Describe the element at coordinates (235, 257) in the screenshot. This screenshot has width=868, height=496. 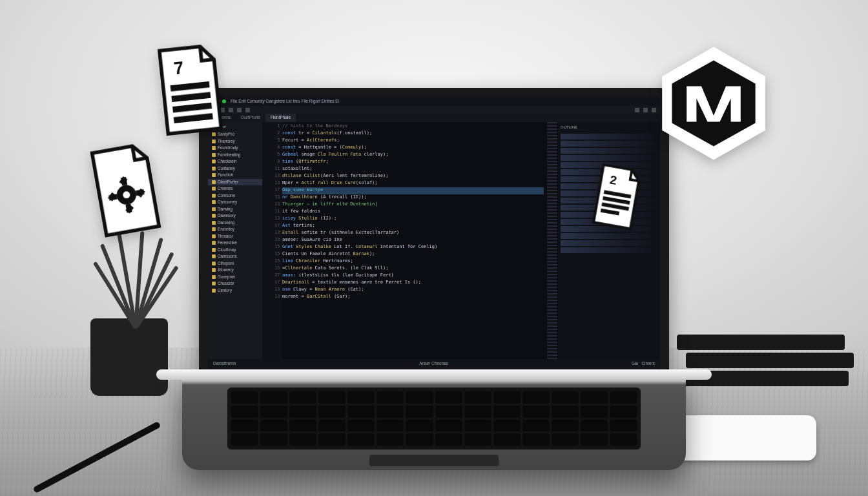
I see `explorer-item: Camssons` at that location.